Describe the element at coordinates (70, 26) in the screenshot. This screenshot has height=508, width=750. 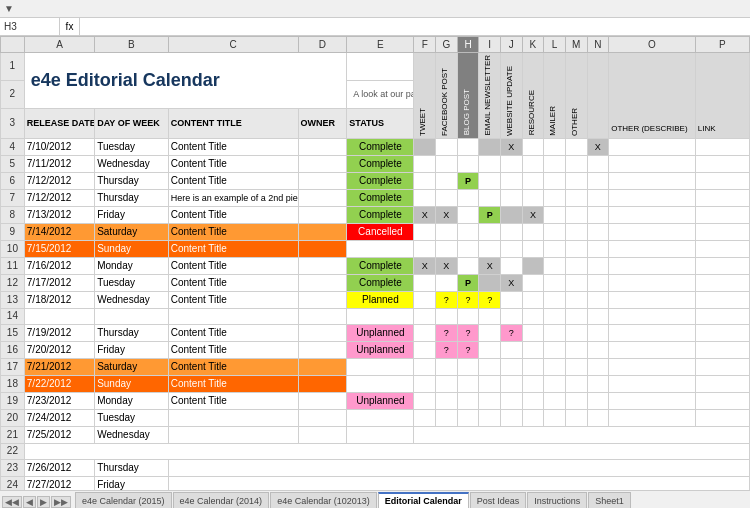
I see `formula-icon: fx` at that location.